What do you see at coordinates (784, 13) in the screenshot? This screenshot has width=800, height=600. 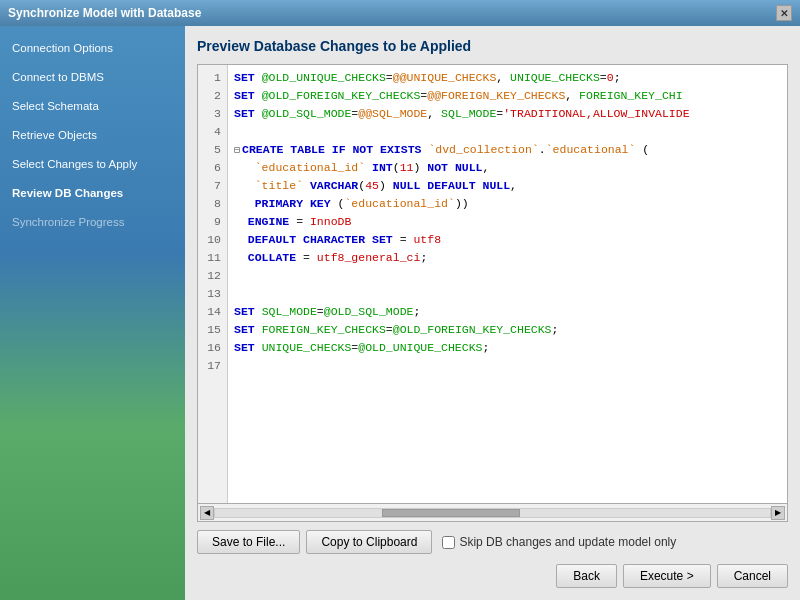 I see `close-button: ✕` at bounding box center [784, 13].